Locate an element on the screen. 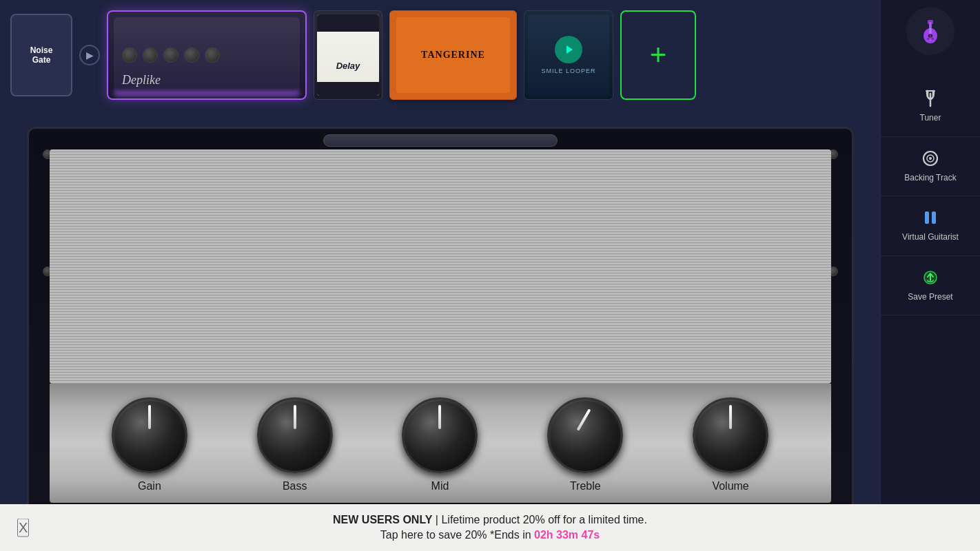 The height and width of the screenshot is (551, 980). tangerine-label: TANGERINE is located at coordinates (453, 55).